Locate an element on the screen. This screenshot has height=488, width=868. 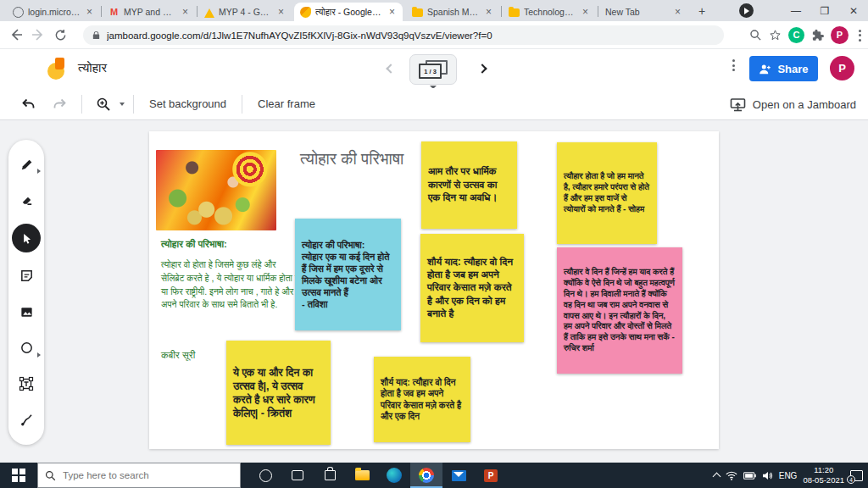
undo-icon is located at coordinates (28, 104).